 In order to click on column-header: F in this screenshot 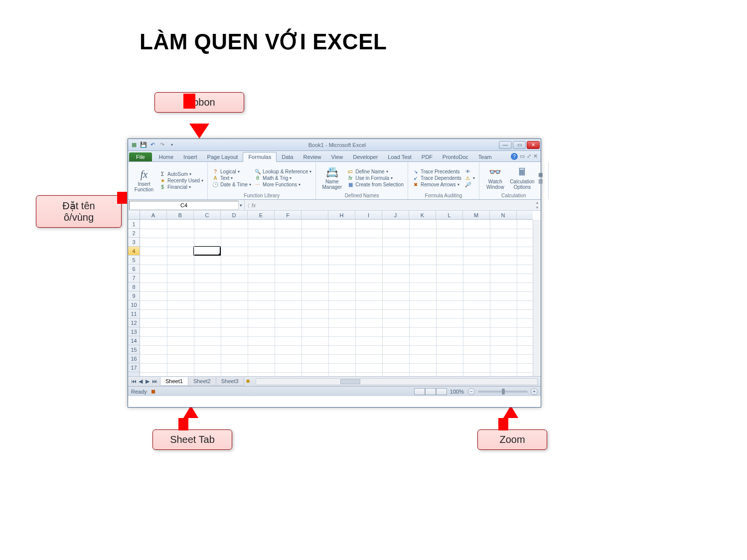, I will do `click(288, 215)`.